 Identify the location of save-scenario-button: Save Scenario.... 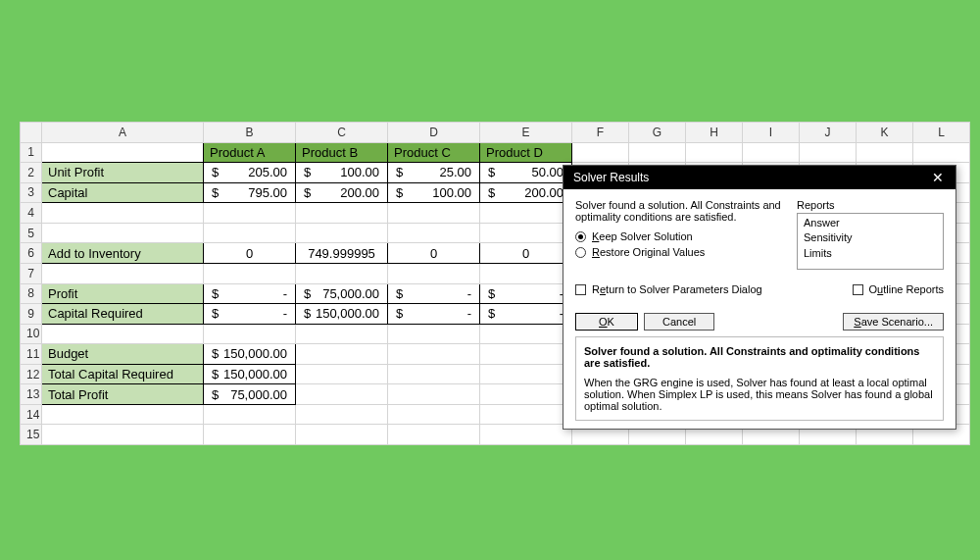
(894, 322).